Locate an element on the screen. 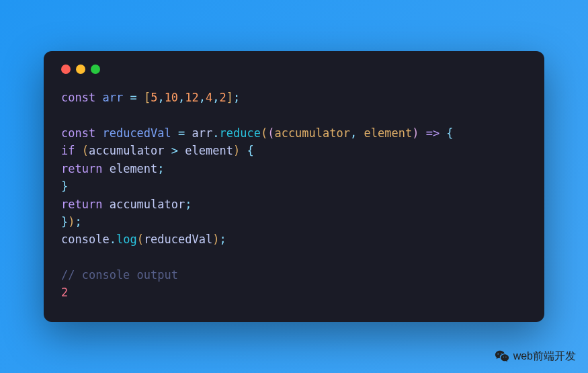 The image size is (588, 373). window-controls is located at coordinates (294, 69).